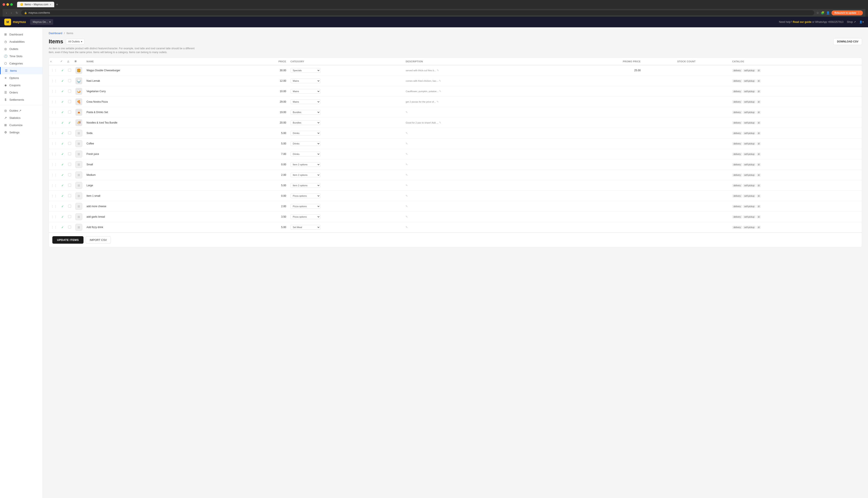  I want to click on close-window-button, so click(4, 4).